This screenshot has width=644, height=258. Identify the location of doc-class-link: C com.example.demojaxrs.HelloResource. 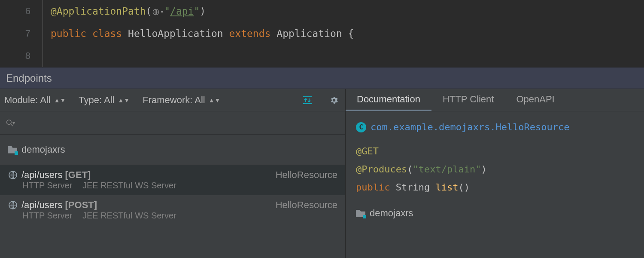
(495, 127).